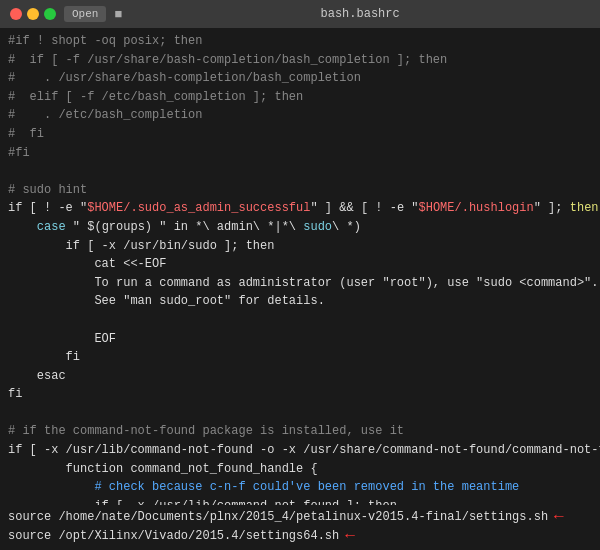 The height and width of the screenshot is (550, 600). What do you see at coordinates (300, 517) in the screenshot?
I see `source-line-1: source /home/nate/Documents/plnx/2015_4/…` at bounding box center [300, 517].